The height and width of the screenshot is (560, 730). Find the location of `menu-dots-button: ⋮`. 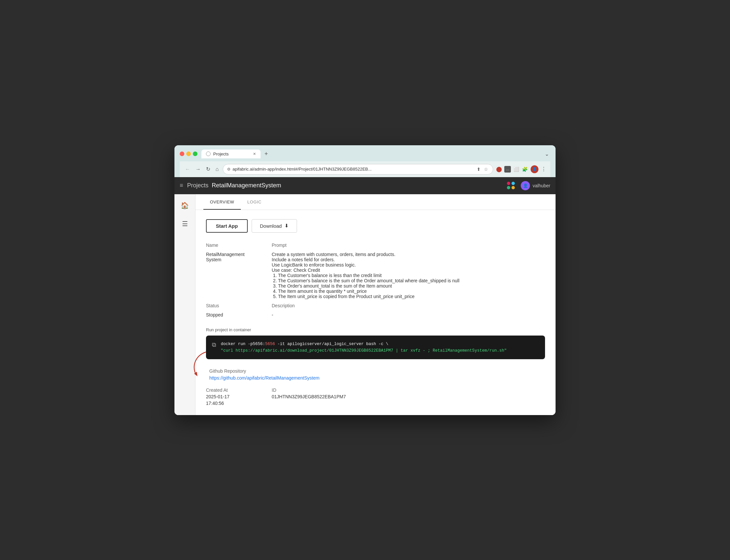

menu-dots-button: ⋮ is located at coordinates (544, 169).